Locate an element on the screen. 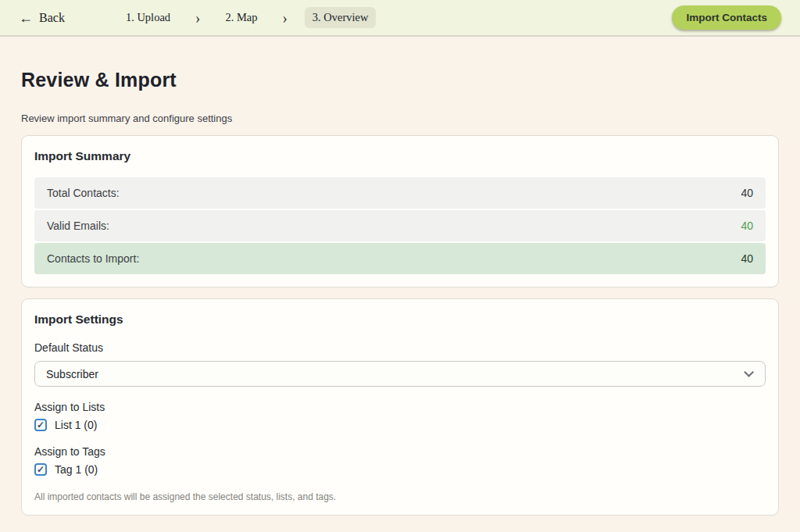  step-map: 2. Map is located at coordinates (241, 17).